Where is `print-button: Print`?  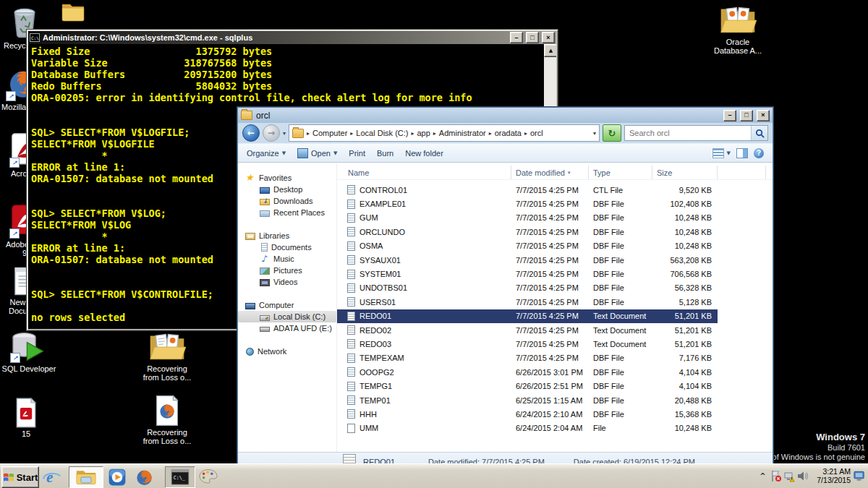 print-button: Print is located at coordinates (357, 153).